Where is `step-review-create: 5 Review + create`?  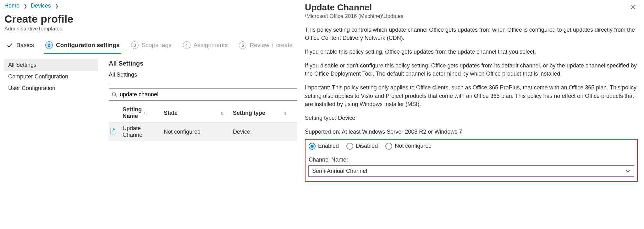 step-review-create: 5 Review + create is located at coordinates (266, 46).